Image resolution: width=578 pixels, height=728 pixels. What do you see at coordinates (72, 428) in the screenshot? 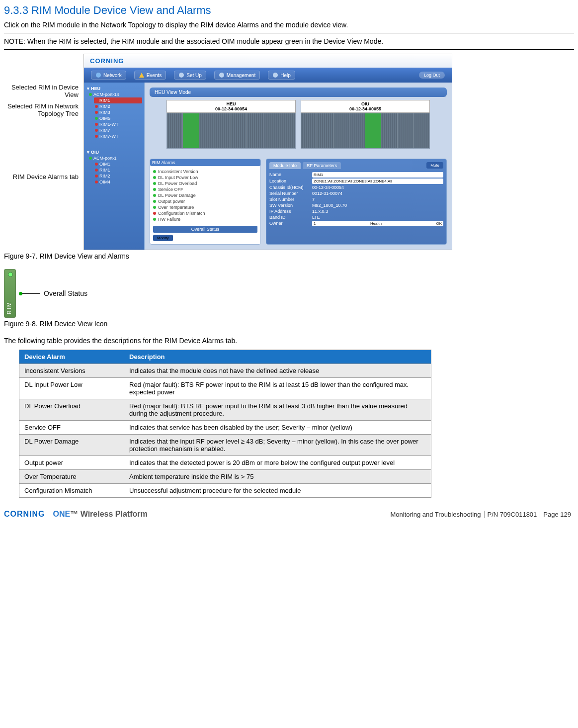
I see `cell-alarm: Service OFF` at bounding box center [72, 428].